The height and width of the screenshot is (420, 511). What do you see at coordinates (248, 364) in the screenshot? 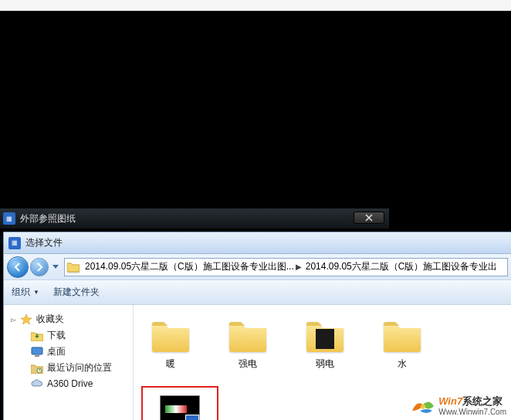
I see `file-name: 强电` at bounding box center [248, 364].